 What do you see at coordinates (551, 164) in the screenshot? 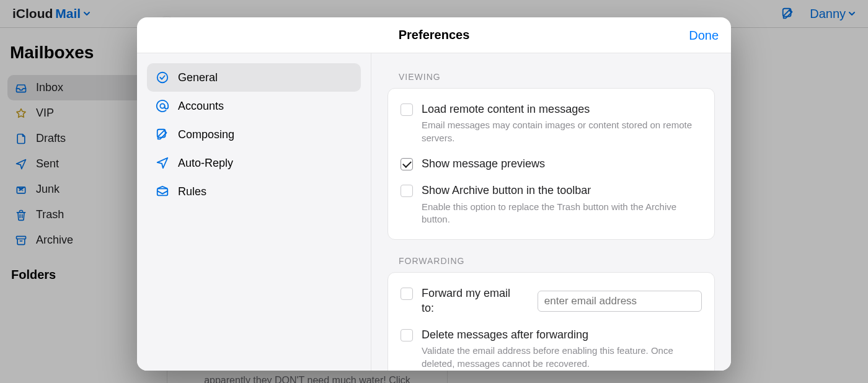
I see `viewing-card: Load remote content in messages Email me…` at bounding box center [551, 164].